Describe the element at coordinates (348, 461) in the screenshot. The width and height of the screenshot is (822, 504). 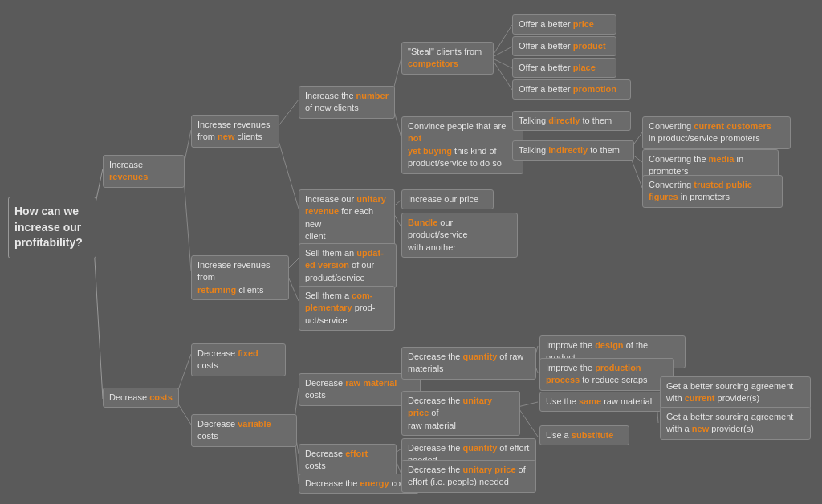
I see `decrease-effort-node: Decrease effort costs` at that location.